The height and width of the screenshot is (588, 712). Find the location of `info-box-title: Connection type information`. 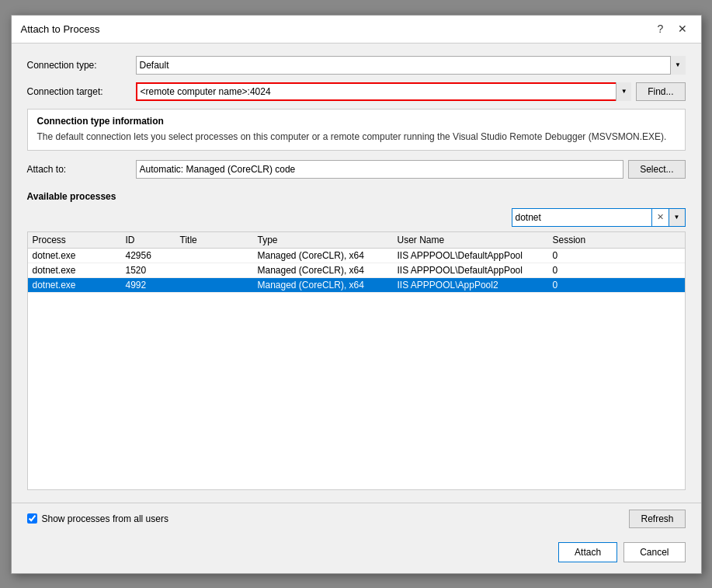

info-box-title: Connection type information is located at coordinates (356, 121).